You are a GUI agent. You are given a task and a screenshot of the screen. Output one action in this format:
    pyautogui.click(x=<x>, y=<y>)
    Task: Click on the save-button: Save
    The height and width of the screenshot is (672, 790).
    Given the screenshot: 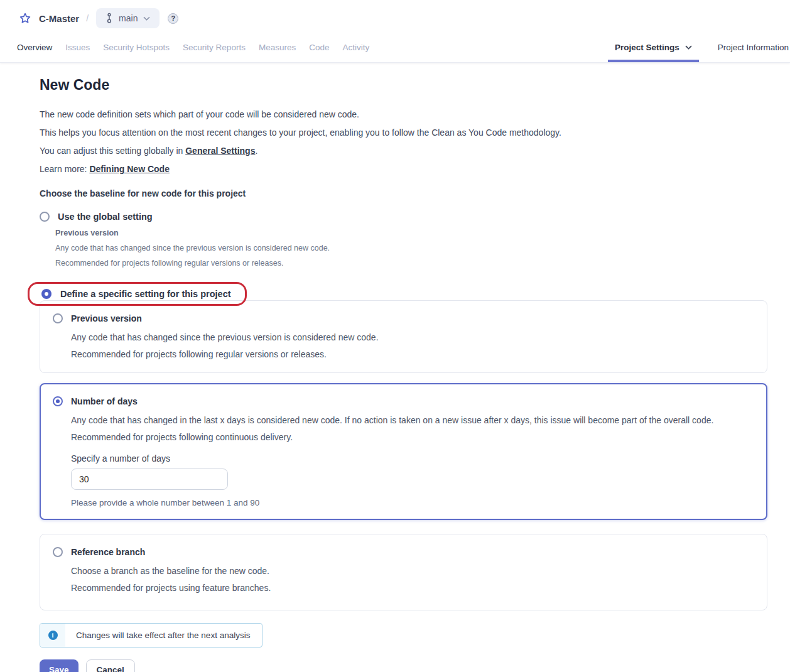 What is the action you would take?
    pyautogui.click(x=59, y=666)
    